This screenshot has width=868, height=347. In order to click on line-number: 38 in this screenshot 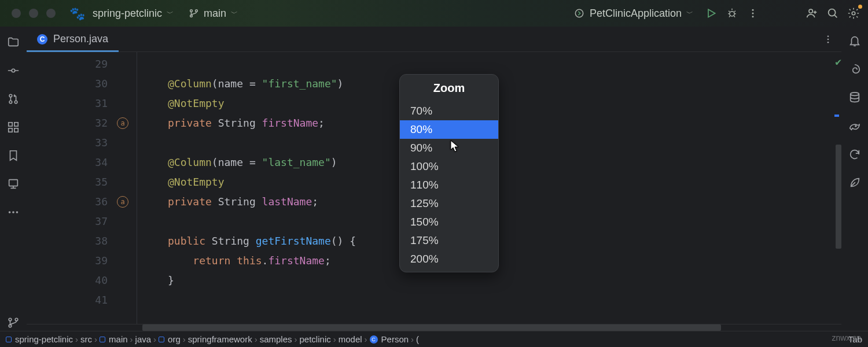, I will do `click(82, 241)`.